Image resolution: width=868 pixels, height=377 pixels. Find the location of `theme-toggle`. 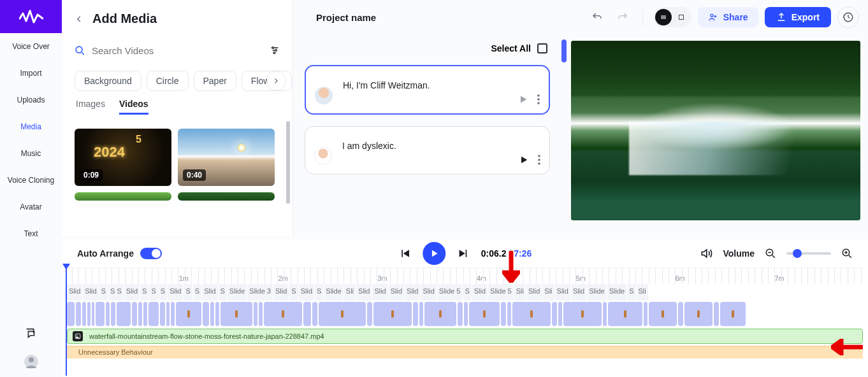

theme-toggle is located at coordinates (672, 17).